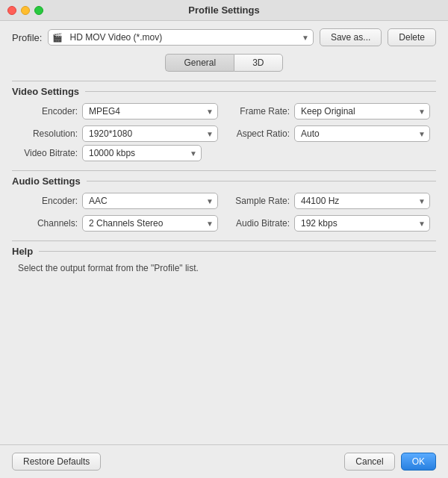 The height and width of the screenshot is (478, 448). Describe the element at coordinates (362, 134) in the screenshot. I see `aspect-ratio-select: Auto 16:9 4:3 1:1` at that location.